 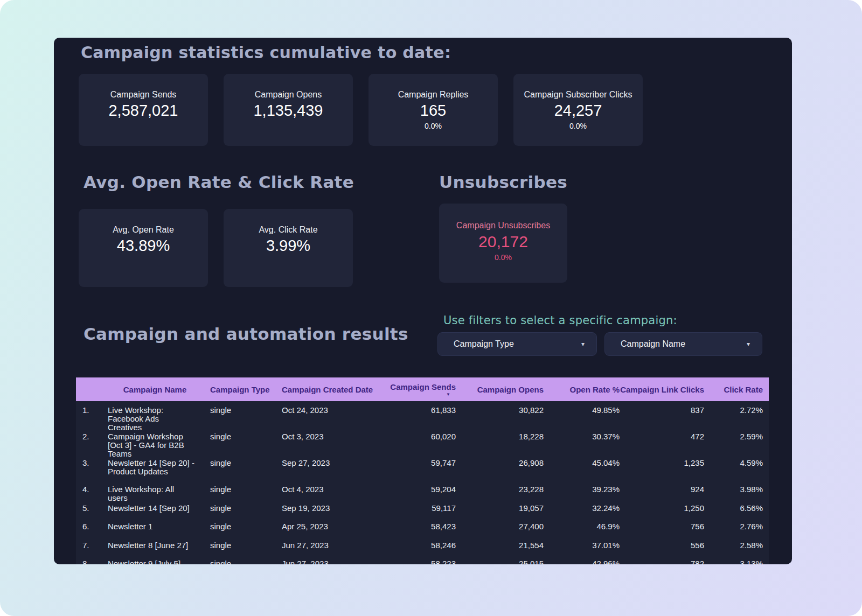 What do you see at coordinates (560, 320) in the screenshot?
I see `filter-hint: Use filters to select a specific campaig…` at bounding box center [560, 320].